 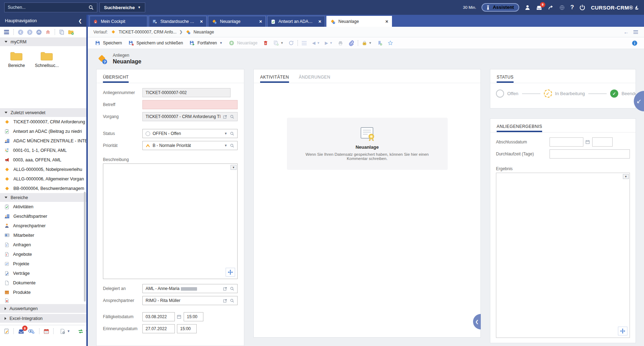 What do you see at coordinates (380, 43) in the screenshot?
I see `bookmark-add-button` at bounding box center [380, 43].